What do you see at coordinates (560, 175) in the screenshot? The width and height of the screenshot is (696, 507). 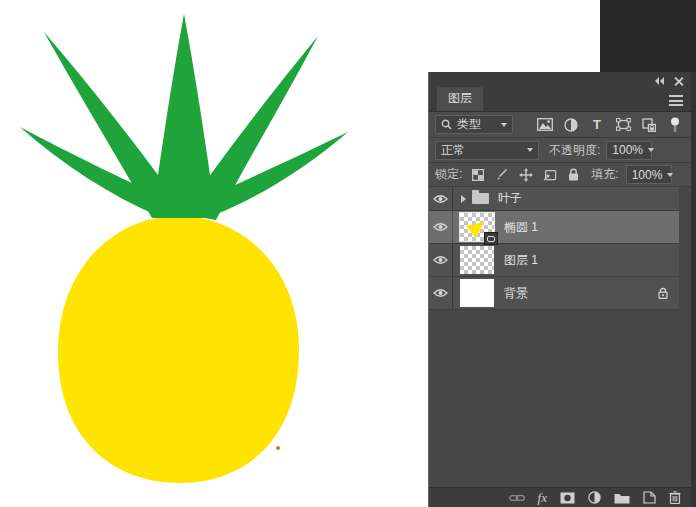 I see `lock-bar: 锁定: 填充: 100%` at bounding box center [560, 175].